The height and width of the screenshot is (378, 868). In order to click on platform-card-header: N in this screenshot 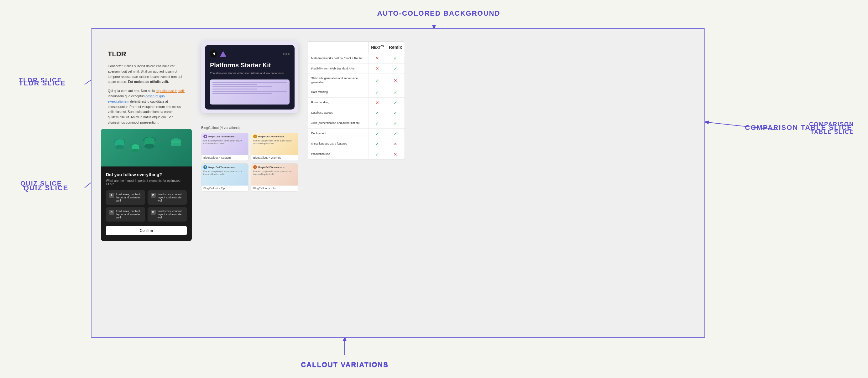, I will do `click(250, 54)`.